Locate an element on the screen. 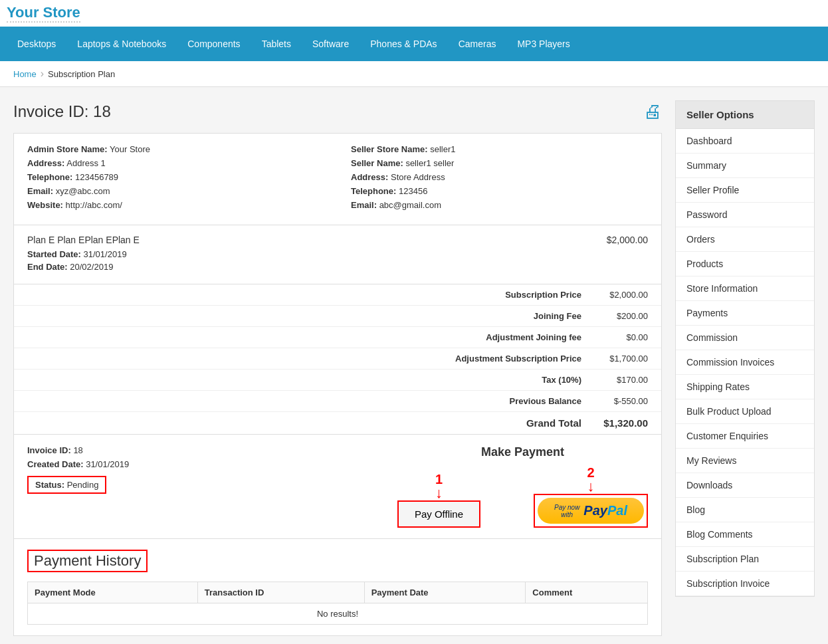 This screenshot has width=828, height=644. payment-history-title: Payment History is located at coordinates (88, 561).